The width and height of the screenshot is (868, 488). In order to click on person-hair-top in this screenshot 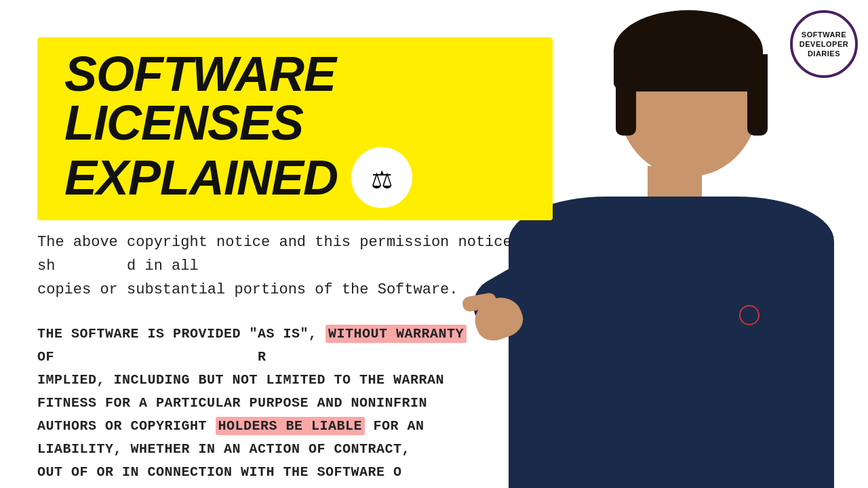, I will do `click(688, 51)`.